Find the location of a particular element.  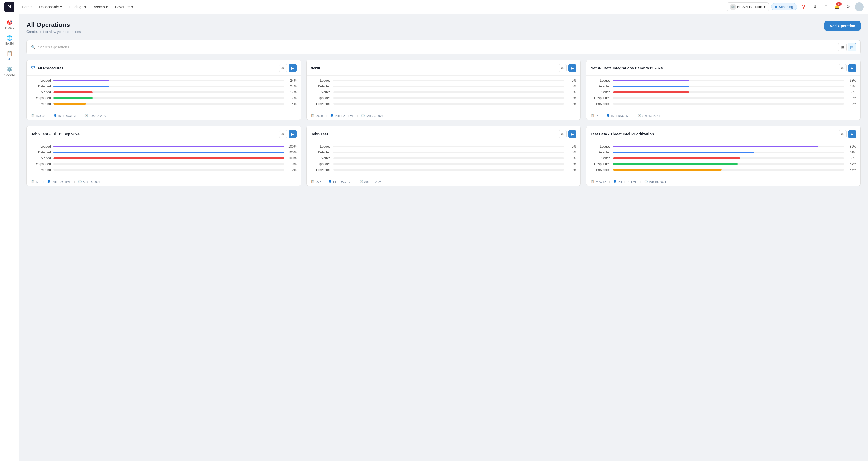

op-metrics: Logged 33% Detected 33% Alerted 33% is located at coordinates (723, 93).